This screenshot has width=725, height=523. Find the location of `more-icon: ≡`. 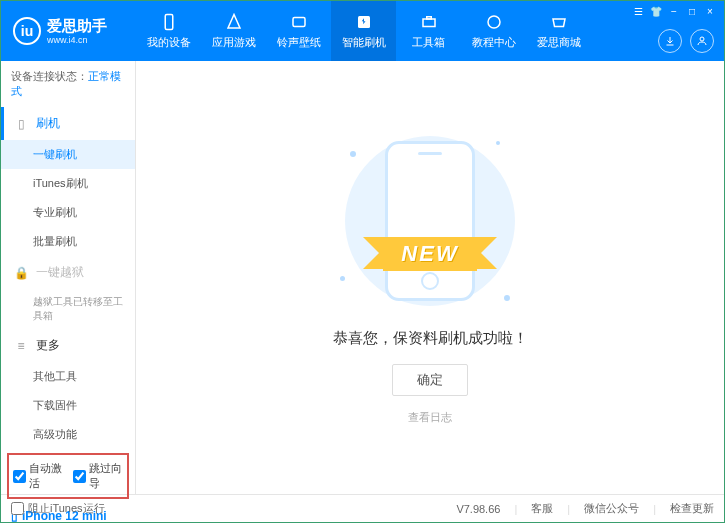

more-icon: ≡ is located at coordinates (21, 346).